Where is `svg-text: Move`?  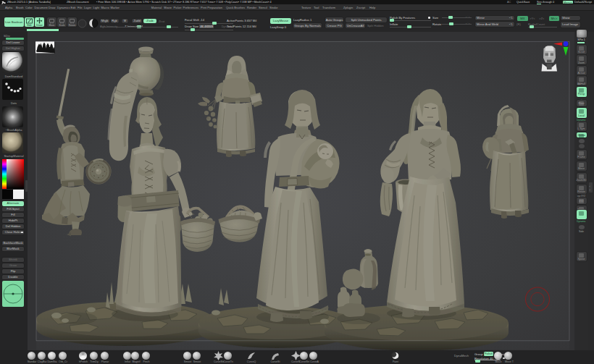
svg-text: Move is located at coordinates (51, 25).